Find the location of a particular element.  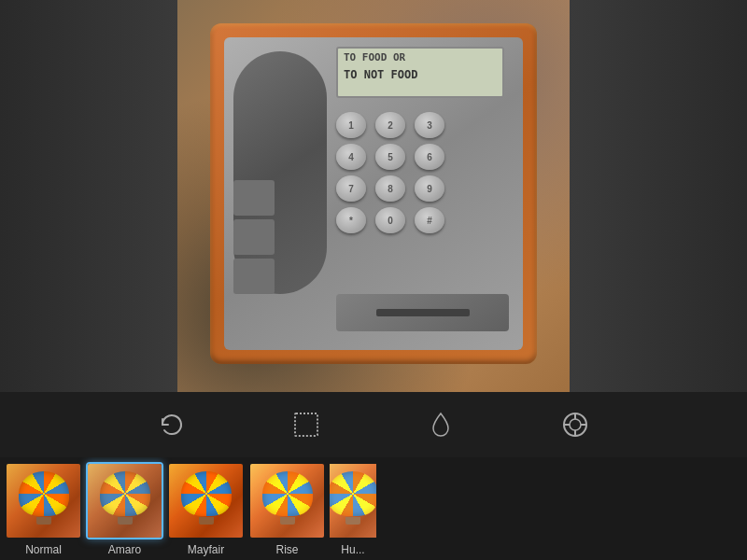

filter-rise-label: Rise is located at coordinates (287, 550).